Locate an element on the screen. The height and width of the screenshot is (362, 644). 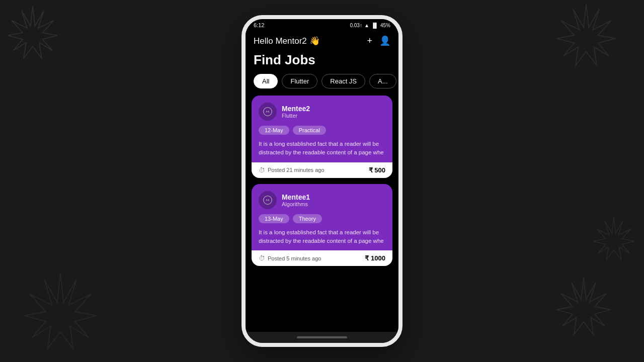
status-bar: 6:12 0.03↑ ▲ ▐▌ 45% is located at coordinates (322, 25).